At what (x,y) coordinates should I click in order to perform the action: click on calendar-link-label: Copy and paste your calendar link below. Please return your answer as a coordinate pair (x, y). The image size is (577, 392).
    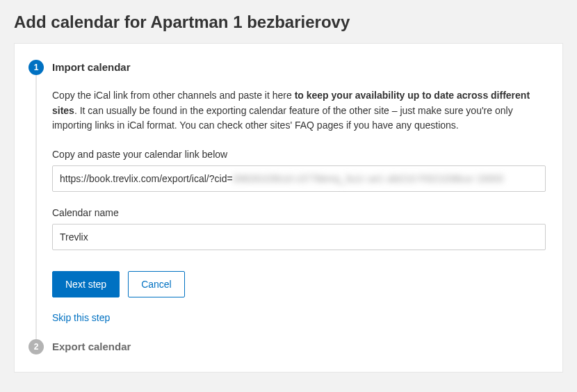
    Looking at the image, I should click on (299, 154).